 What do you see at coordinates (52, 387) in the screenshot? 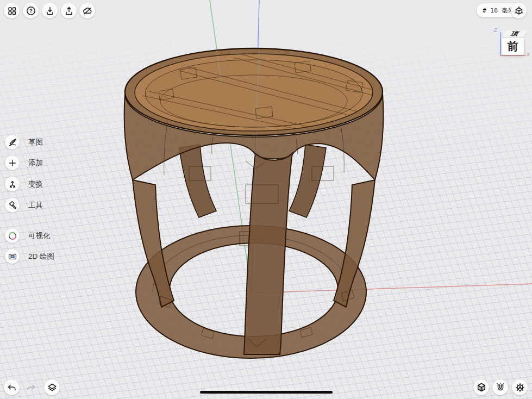
I see `layers-button` at bounding box center [52, 387].